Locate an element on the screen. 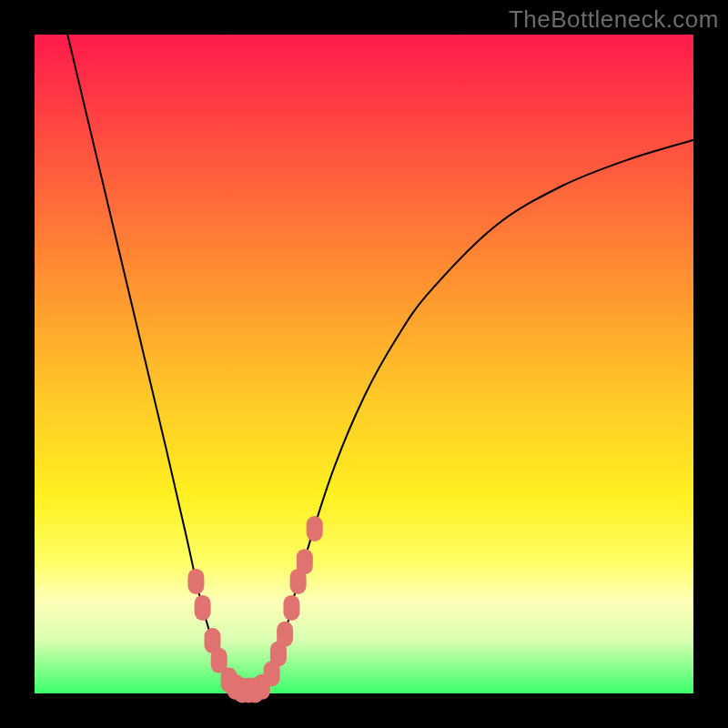  highlighted-points is located at coordinates (255, 610).